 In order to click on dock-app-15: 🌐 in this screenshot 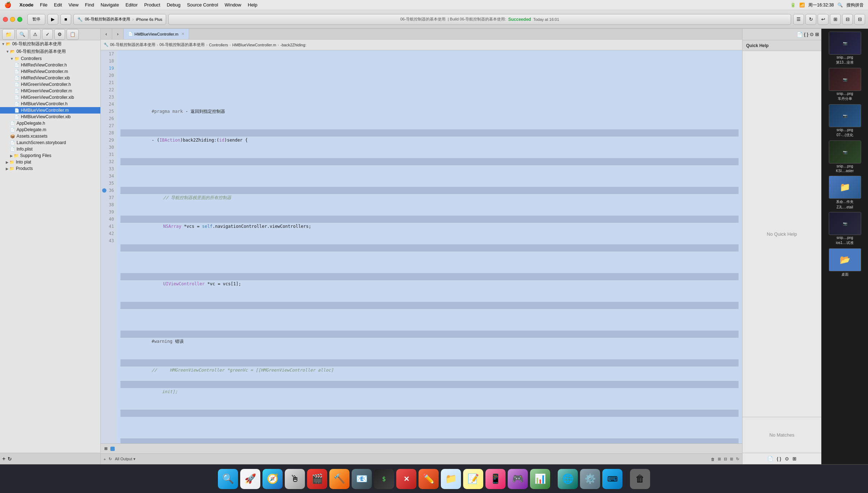, I will do `click(568, 479)`.